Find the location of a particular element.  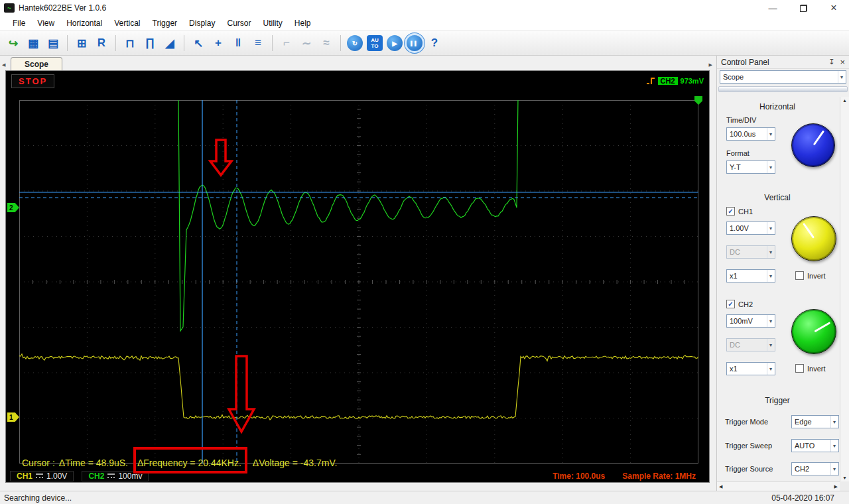

trigger-sweep-select: AUTO ▾ is located at coordinates (815, 446).